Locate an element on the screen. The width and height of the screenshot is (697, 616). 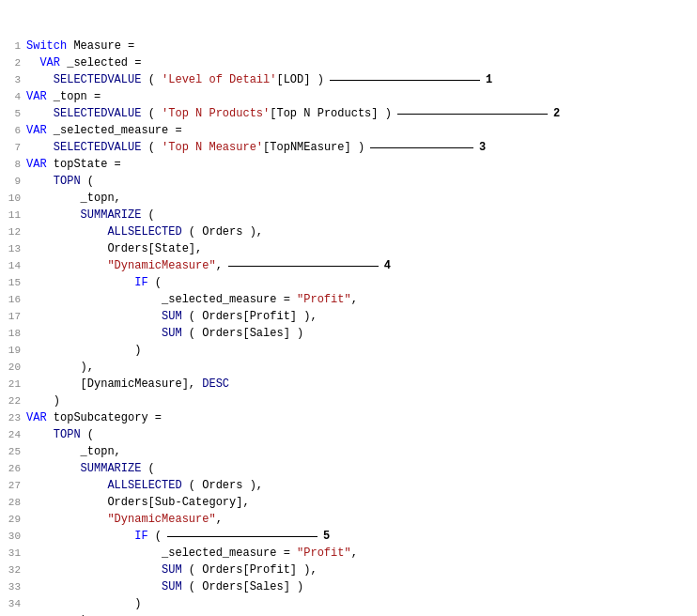
code-line: 27 ALLSELECTED ( Orders ), is located at coordinates (352, 485).